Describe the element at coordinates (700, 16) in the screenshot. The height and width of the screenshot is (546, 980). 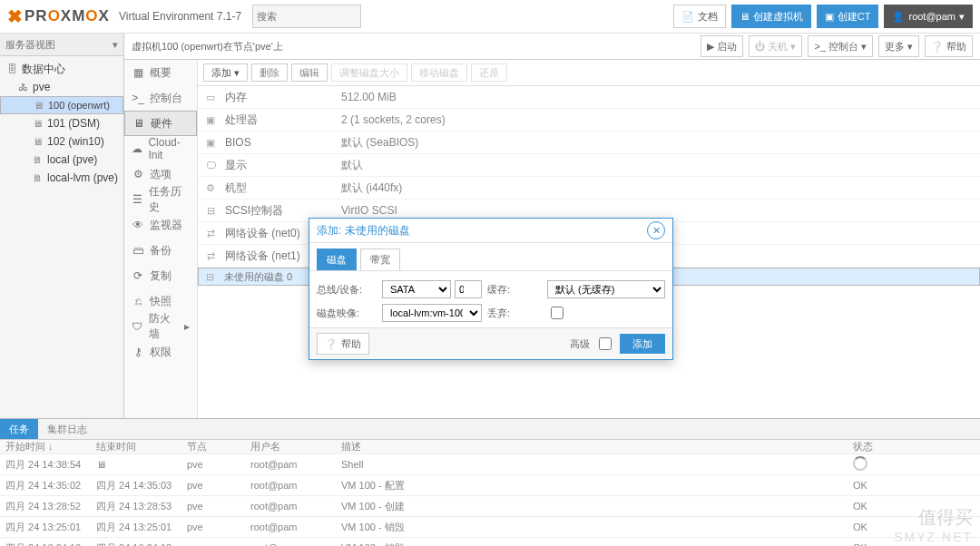
I see `docs-button: 📄文档` at that location.